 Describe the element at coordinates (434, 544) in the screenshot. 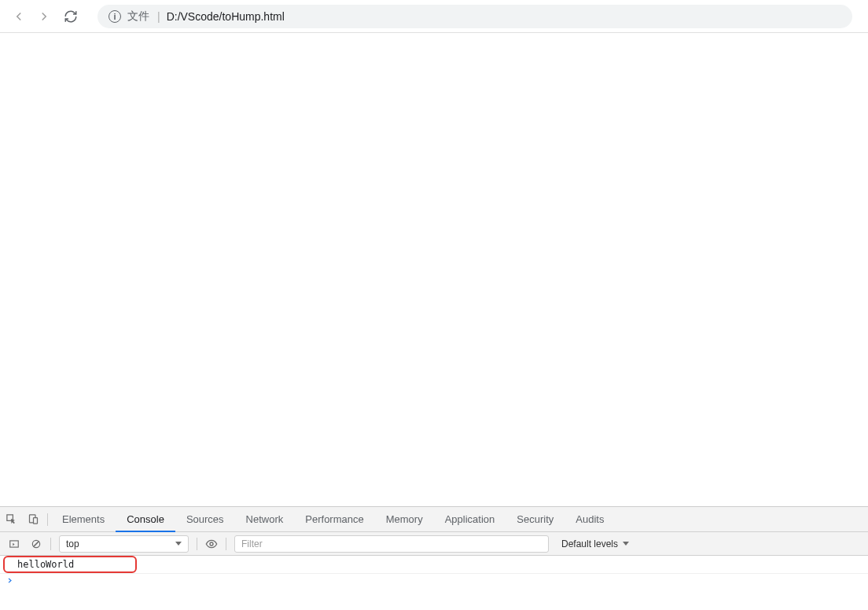

I see `console-toolbar: top Default levels` at that location.